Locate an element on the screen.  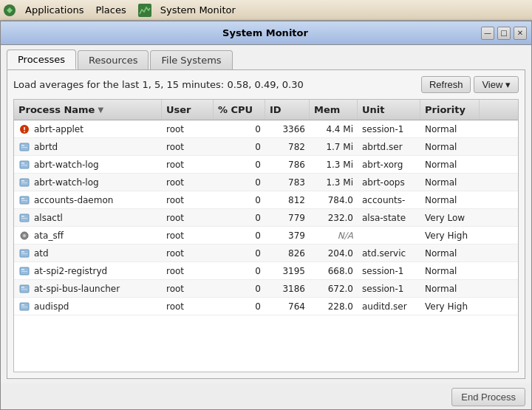
td-unit is located at coordinates (389, 235).